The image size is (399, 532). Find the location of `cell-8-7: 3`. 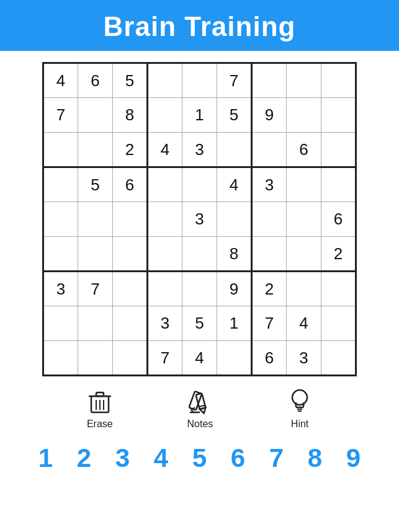

cell-8-7: 3 is located at coordinates (304, 358).